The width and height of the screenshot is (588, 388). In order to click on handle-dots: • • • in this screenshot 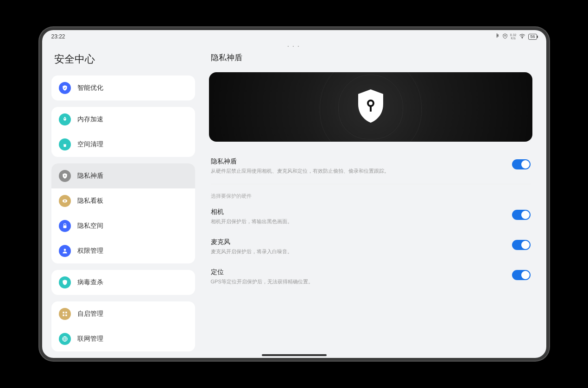, I will do `click(294, 46)`.